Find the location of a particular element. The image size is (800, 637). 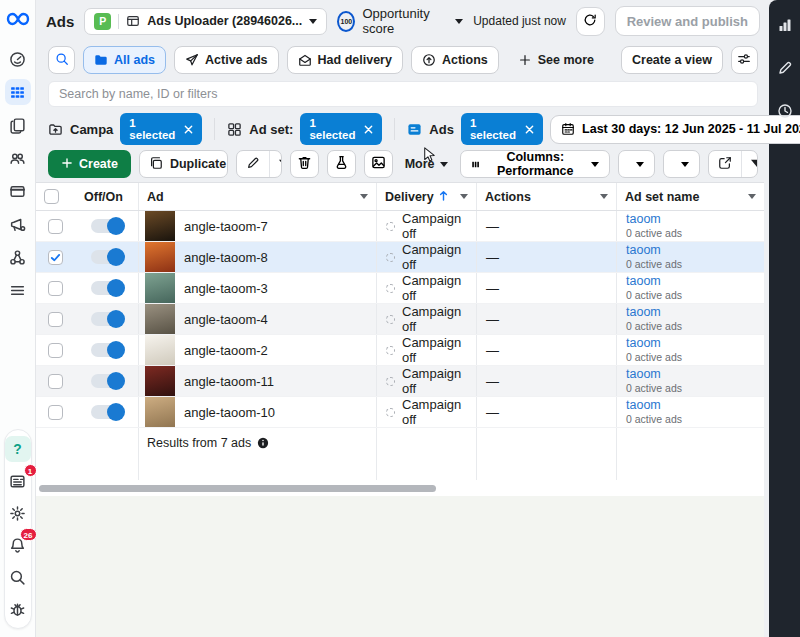

sidebar-item-collaboration is located at coordinates (18, 257).